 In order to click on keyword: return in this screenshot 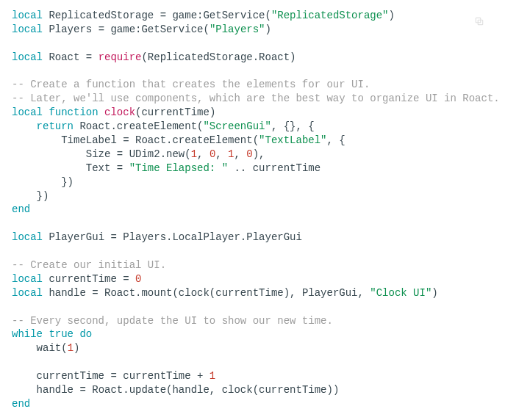, I will do `click(43, 126)`.